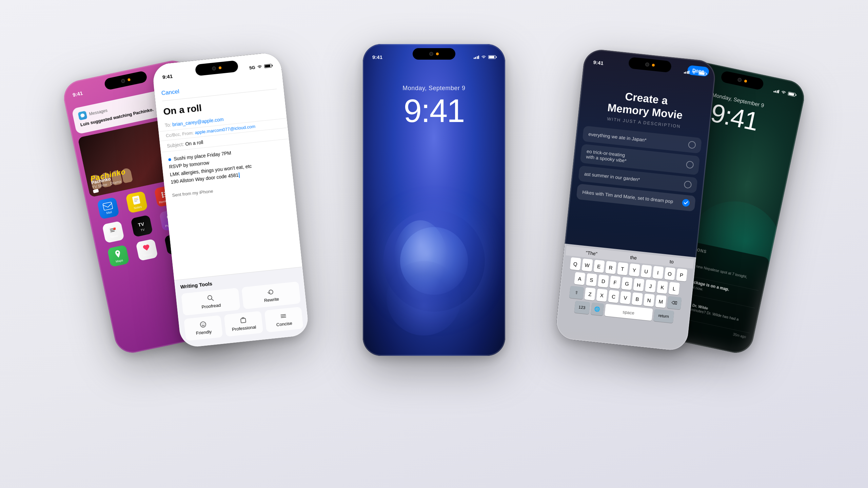 This screenshot has width=868, height=488. Describe the element at coordinates (626, 298) in the screenshot. I see `key-v: V` at that location.